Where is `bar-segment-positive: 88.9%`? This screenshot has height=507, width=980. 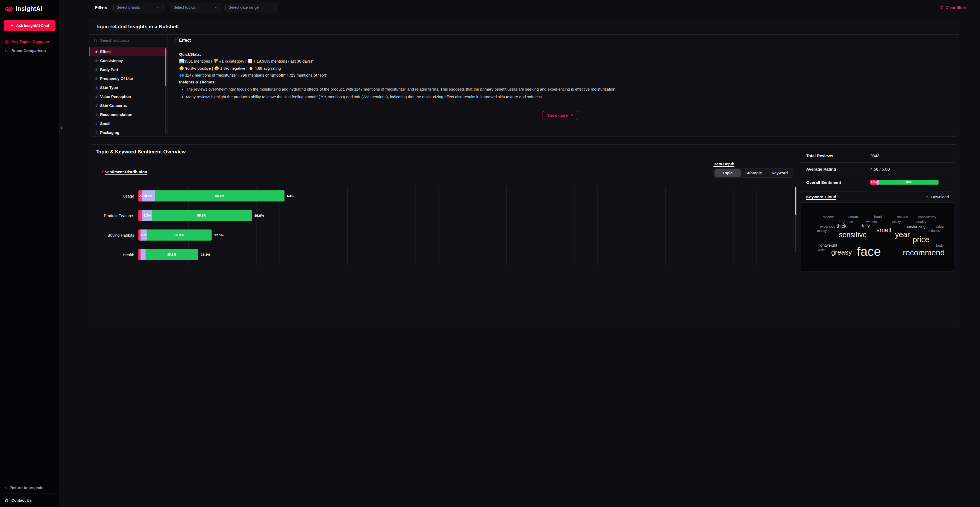 bar-segment-positive: 88.9% is located at coordinates (179, 235).